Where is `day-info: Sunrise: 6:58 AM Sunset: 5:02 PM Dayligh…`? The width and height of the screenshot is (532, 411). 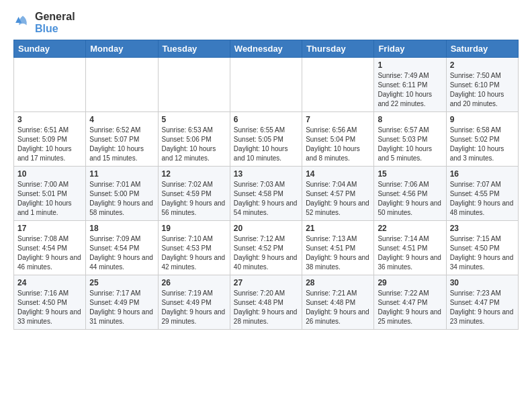 day-info: Sunrise: 6:58 AM Sunset: 5:02 PM Dayligh… is located at coordinates (482, 144).